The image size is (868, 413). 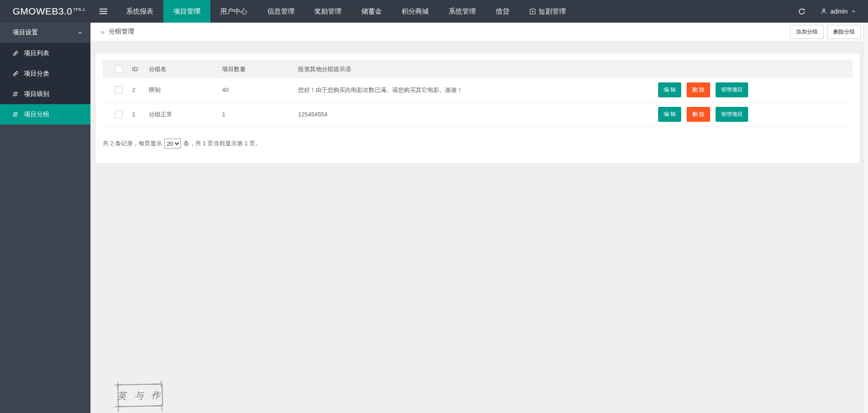 I want to click on refresh-button, so click(x=802, y=11).